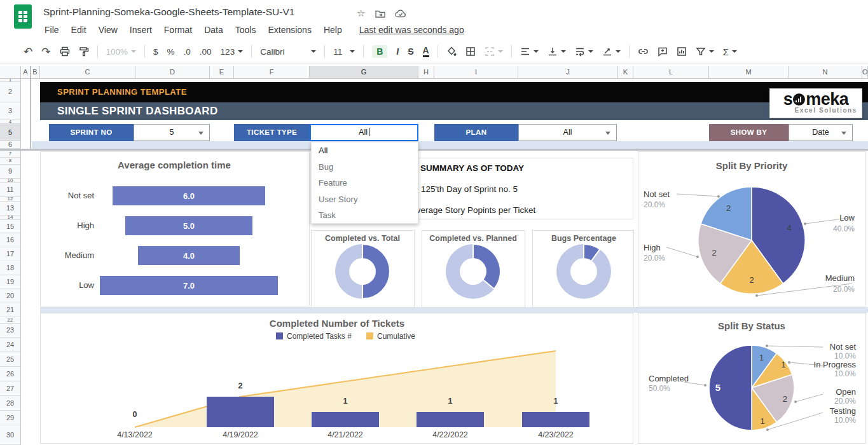 This screenshot has height=445, width=868. I want to click on column-header-M: M, so click(749, 72).